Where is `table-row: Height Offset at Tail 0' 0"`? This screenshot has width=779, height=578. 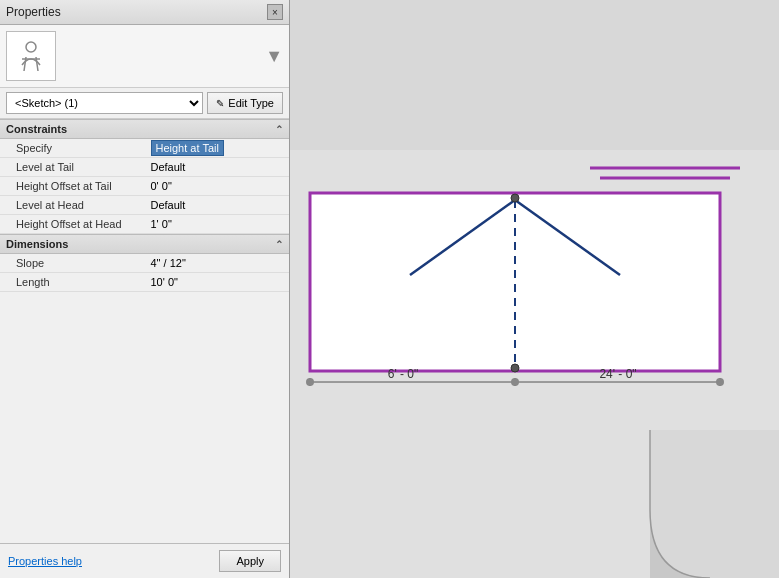
table-row: Height Offset at Tail 0' 0" is located at coordinates (144, 186).